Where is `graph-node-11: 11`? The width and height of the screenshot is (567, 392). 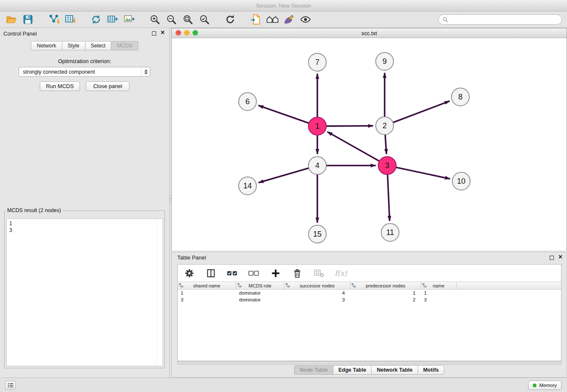
graph-node-11: 11 is located at coordinates (390, 232).